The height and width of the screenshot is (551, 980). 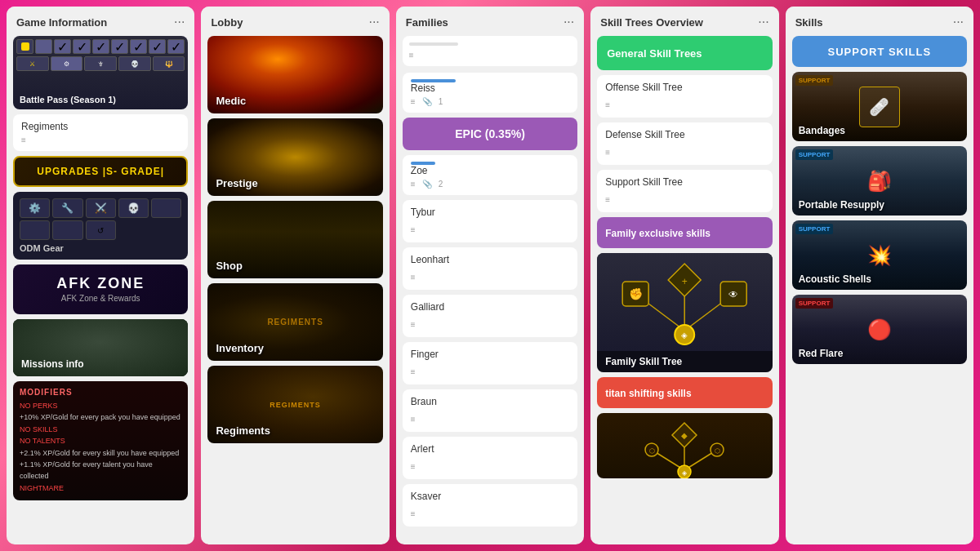 What do you see at coordinates (101, 230) in the screenshot?
I see `odm-cell-8: ↺` at bounding box center [101, 230].